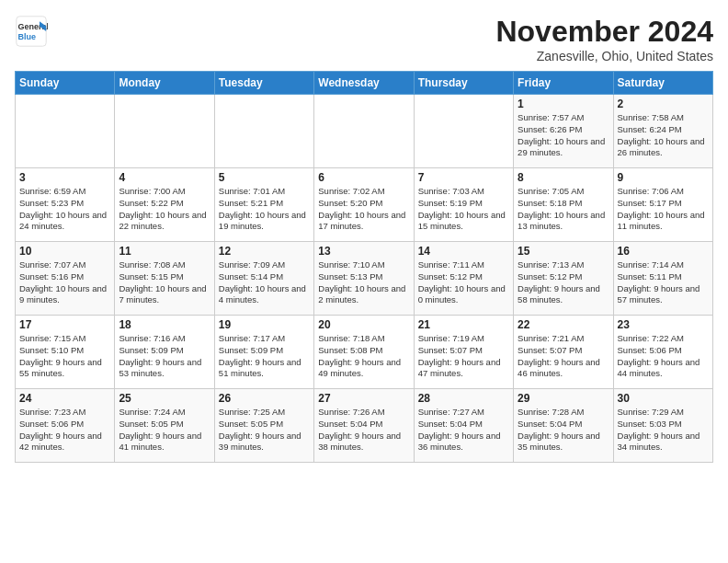  Describe the element at coordinates (563, 205) in the screenshot. I see `calendar-cell: 8Sunrise: 7:05 AM Sunset: 5:18 PM Daylig…` at that location.